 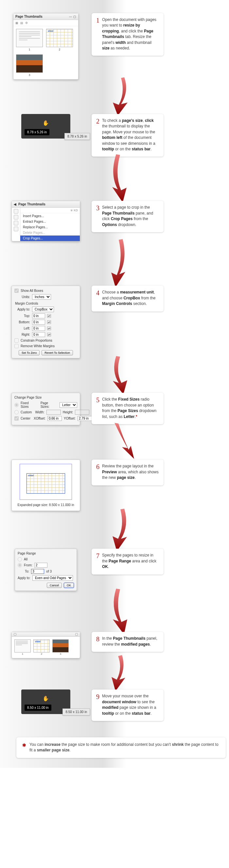 I want to click on step-number: 5, so click(x=98, y=400).